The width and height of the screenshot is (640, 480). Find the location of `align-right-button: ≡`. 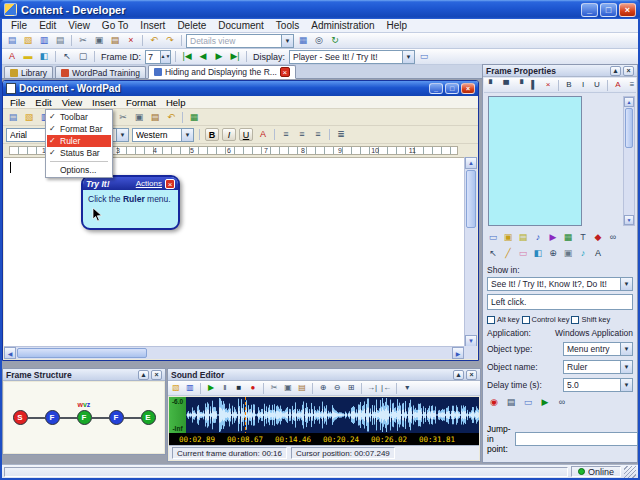

align-right-button: ≡ is located at coordinates (318, 134).